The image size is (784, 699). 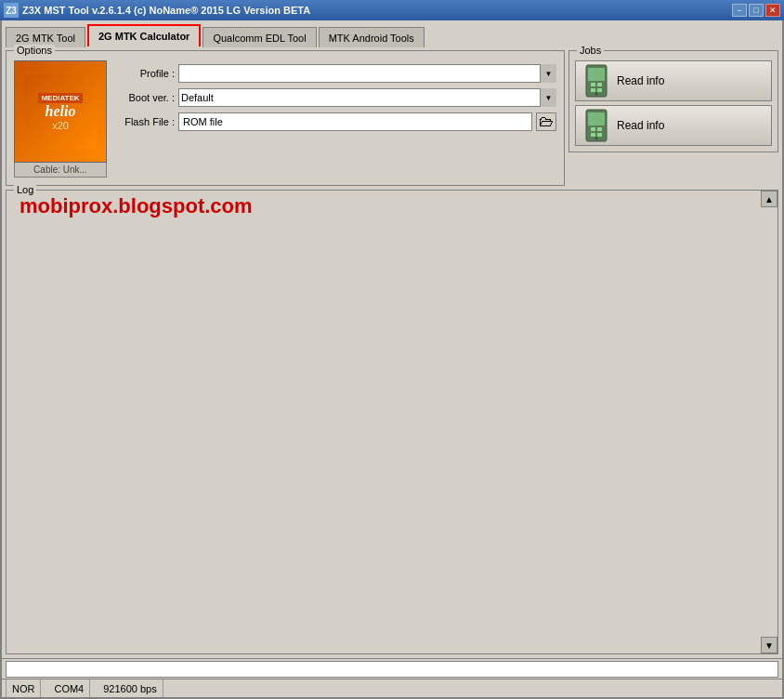 What do you see at coordinates (773, 10) in the screenshot?
I see `close-button: ✕` at bounding box center [773, 10].